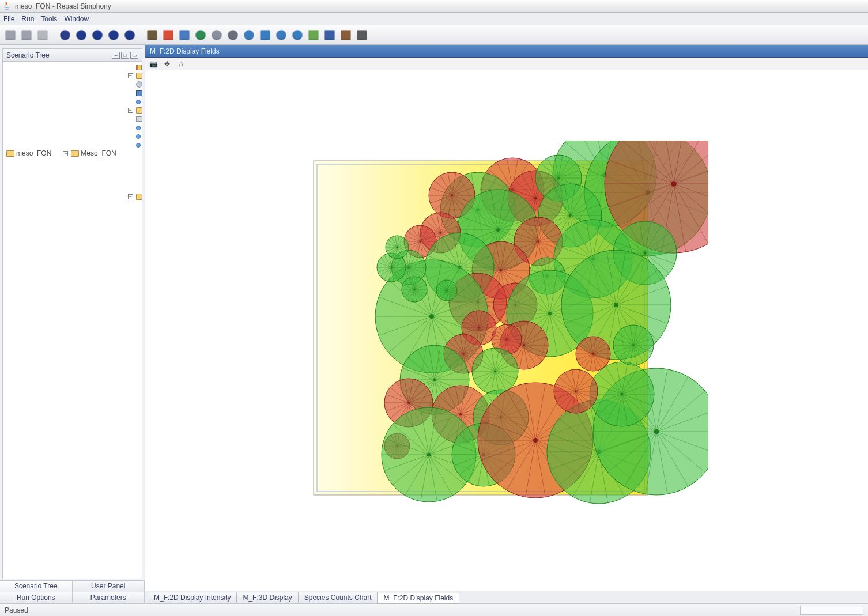 The height and width of the screenshot is (616, 868). I want to click on pause-icon, so click(114, 35).